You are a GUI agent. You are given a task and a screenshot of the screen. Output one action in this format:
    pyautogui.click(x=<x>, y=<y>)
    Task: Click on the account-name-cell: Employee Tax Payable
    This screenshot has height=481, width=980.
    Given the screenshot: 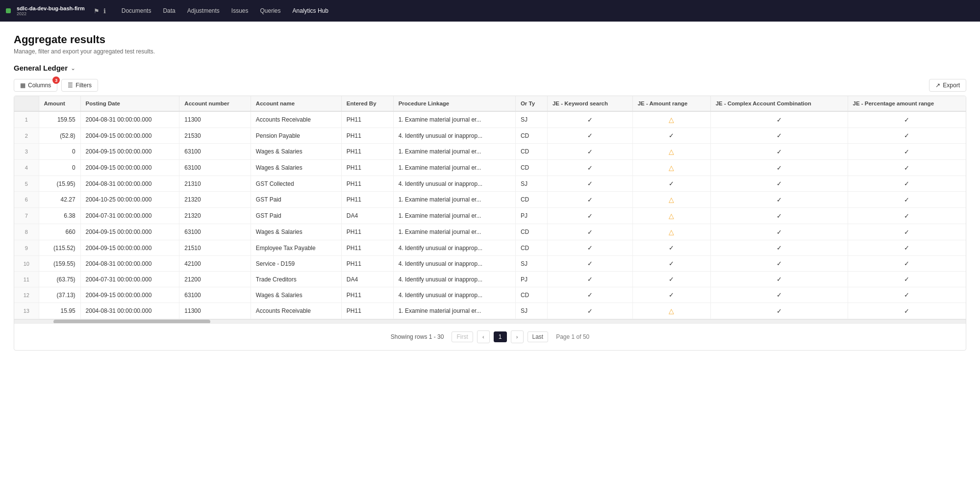 What is the action you would take?
    pyautogui.click(x=296, y=248)
    